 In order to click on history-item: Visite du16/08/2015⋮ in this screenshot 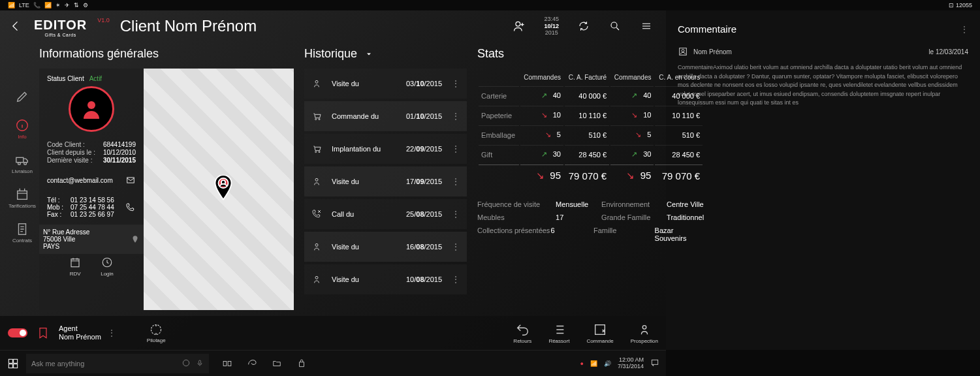, I will do `click(385, 247)`.